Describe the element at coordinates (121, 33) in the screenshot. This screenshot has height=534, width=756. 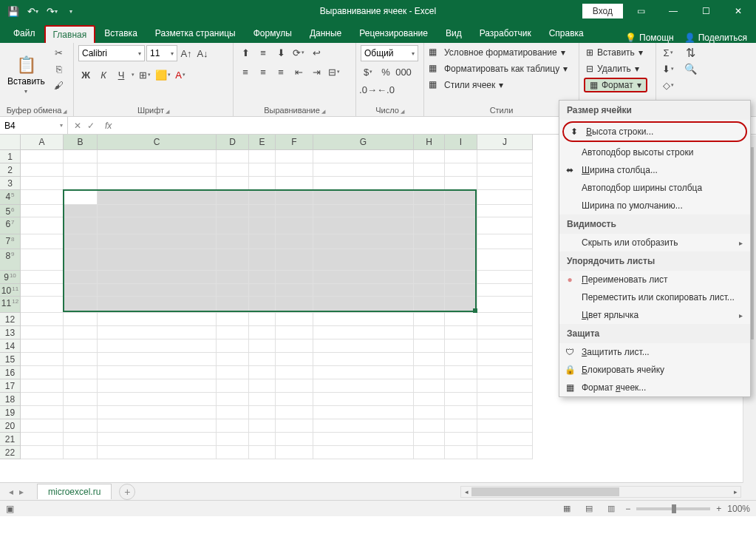
I see `tab-insert: Вставка` at that location.